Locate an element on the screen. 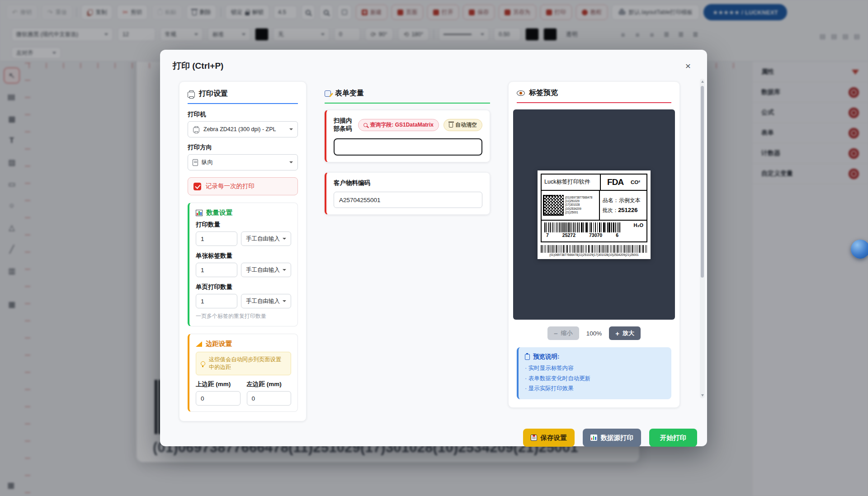 This screenshot has height=496, width=868. close-icon: × is located at coordinates (688, 66).